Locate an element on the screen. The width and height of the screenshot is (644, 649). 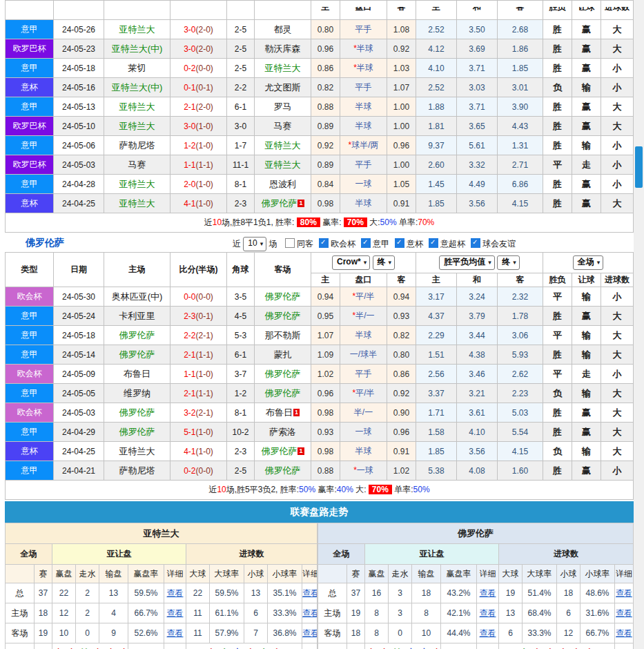
euro-away-odds: 2.32 is located at coordinates (520, 297).